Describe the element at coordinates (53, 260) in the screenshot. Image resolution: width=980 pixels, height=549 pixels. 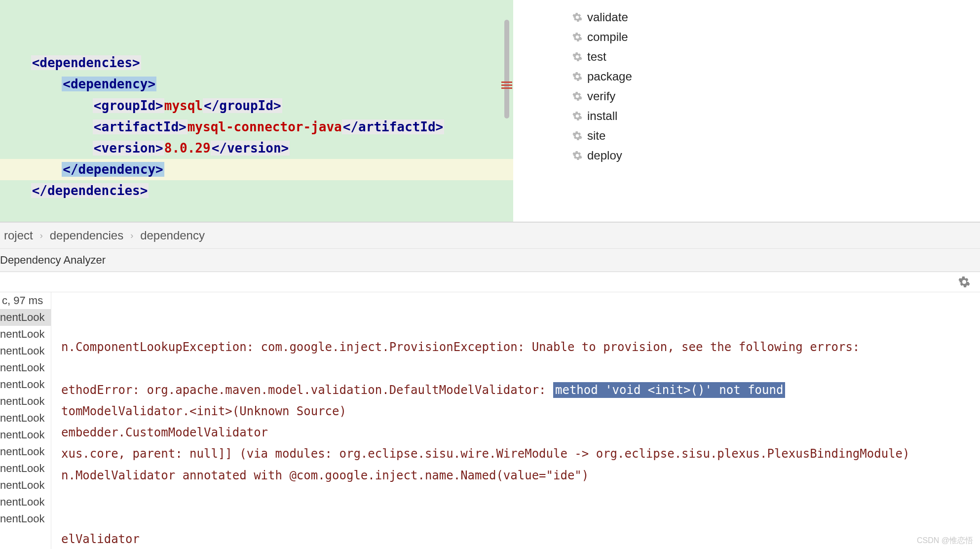
I see `tab-label: Dependency Analyzer` at that location.